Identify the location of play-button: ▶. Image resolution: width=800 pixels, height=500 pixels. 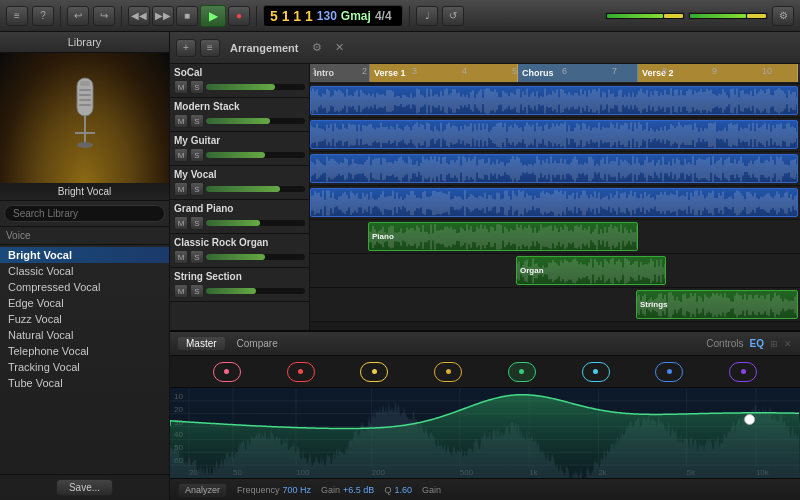
(213, 16).